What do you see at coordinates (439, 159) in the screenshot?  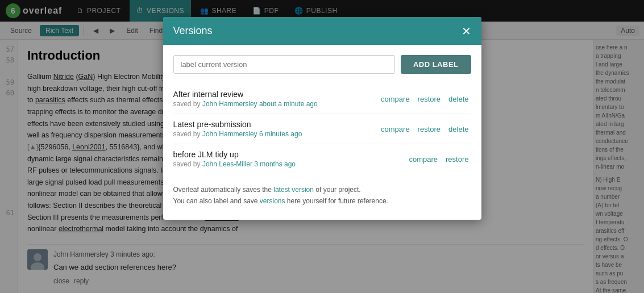 I see `version-actions: compare restore` at bounding box center [439, 159].